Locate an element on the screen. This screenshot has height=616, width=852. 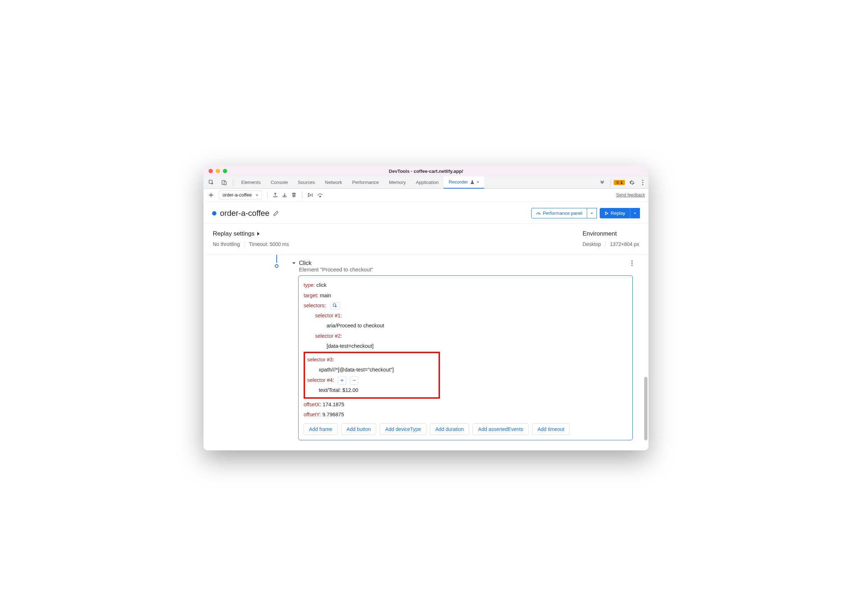
add-selector-button: + is located at coordinates (342, 381).